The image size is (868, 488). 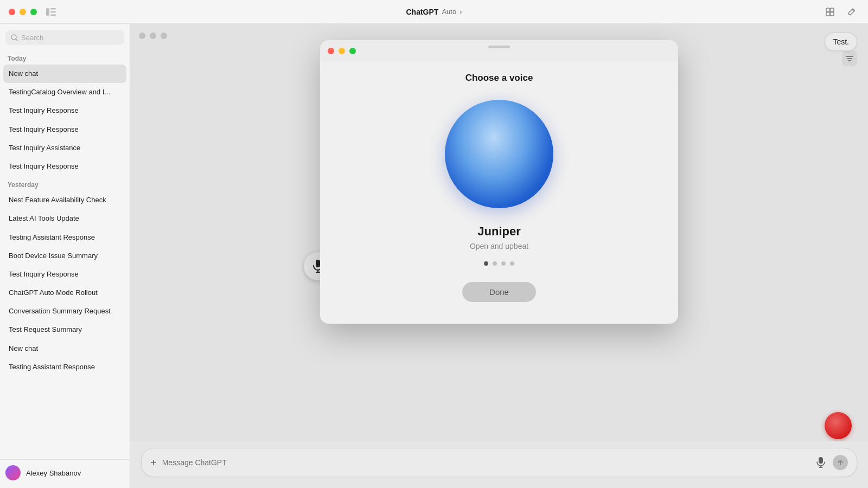 I want to click on sidebar-item-test-inquiry-4: Test Inquiry Response, so click(x=65, y=274).